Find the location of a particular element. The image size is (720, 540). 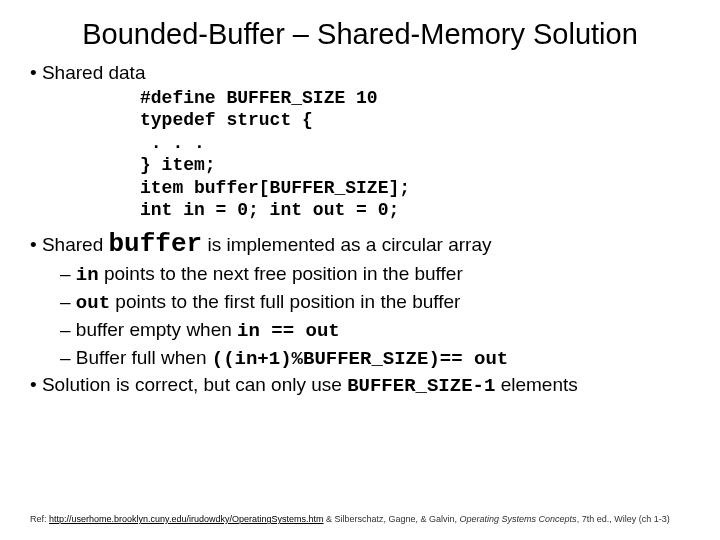

code-in: in is located at coordinates (88, 275).